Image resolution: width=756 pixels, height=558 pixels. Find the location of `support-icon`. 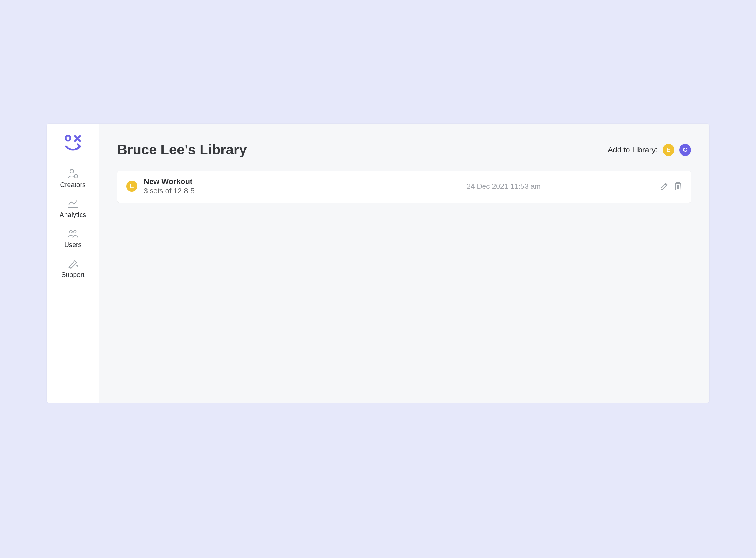

support-icon is located at coordinates (73, 264).